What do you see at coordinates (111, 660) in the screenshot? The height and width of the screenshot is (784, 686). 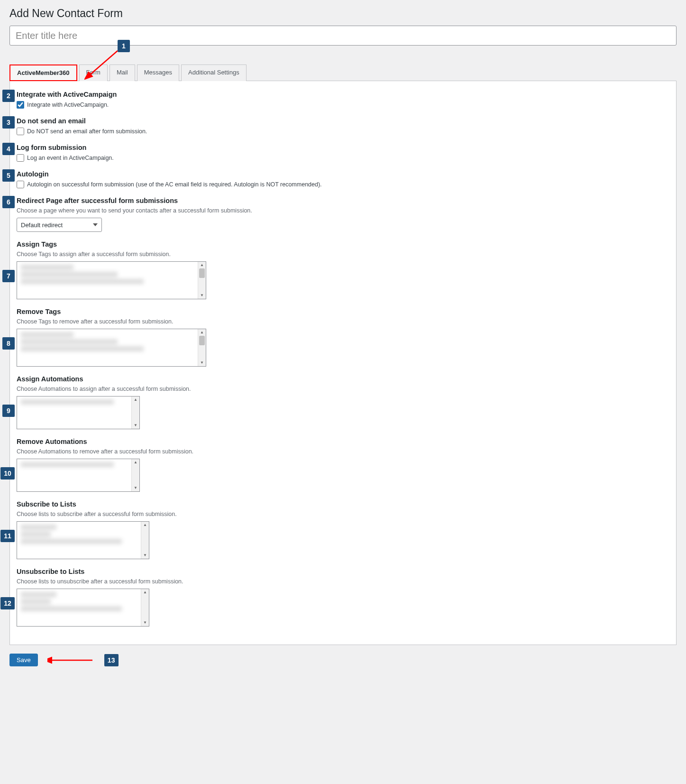 I see `callout-13: 13` at bounding box center [111, 660].